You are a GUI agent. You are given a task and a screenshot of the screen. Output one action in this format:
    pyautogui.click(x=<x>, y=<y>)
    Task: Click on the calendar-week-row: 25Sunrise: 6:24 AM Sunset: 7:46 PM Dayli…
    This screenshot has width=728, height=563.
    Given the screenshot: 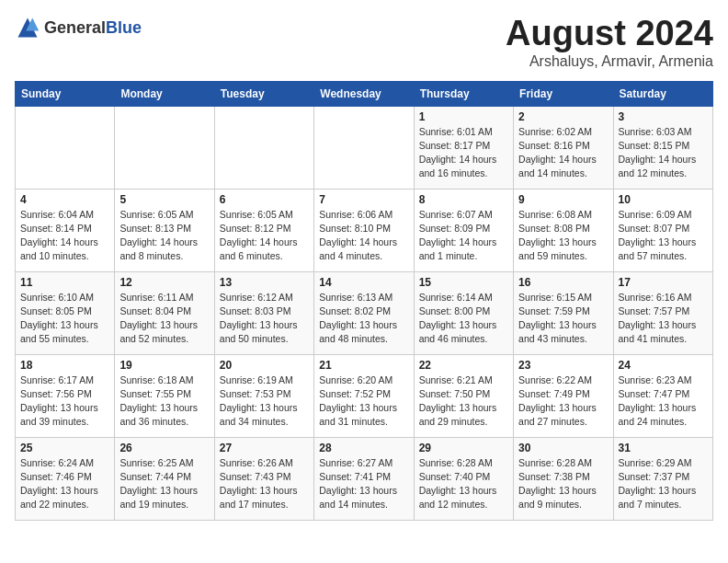 What is the action you would take?
    pyautogui.click(x=364, y=478)
    